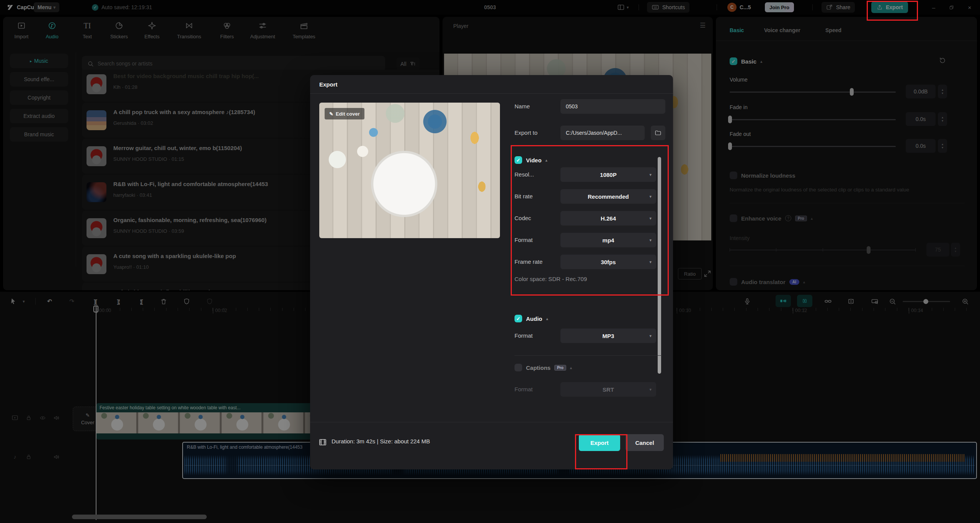 The image size is (980, 523). I want to click on audio-section-label: Audio, so click(534, 319).